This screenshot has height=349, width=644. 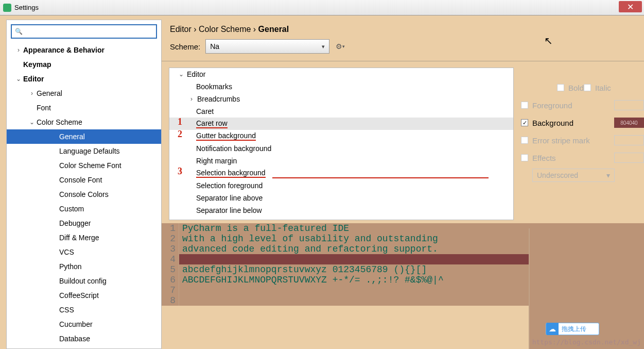 I want to click on effects-swatch, so click(x=629, y=158).